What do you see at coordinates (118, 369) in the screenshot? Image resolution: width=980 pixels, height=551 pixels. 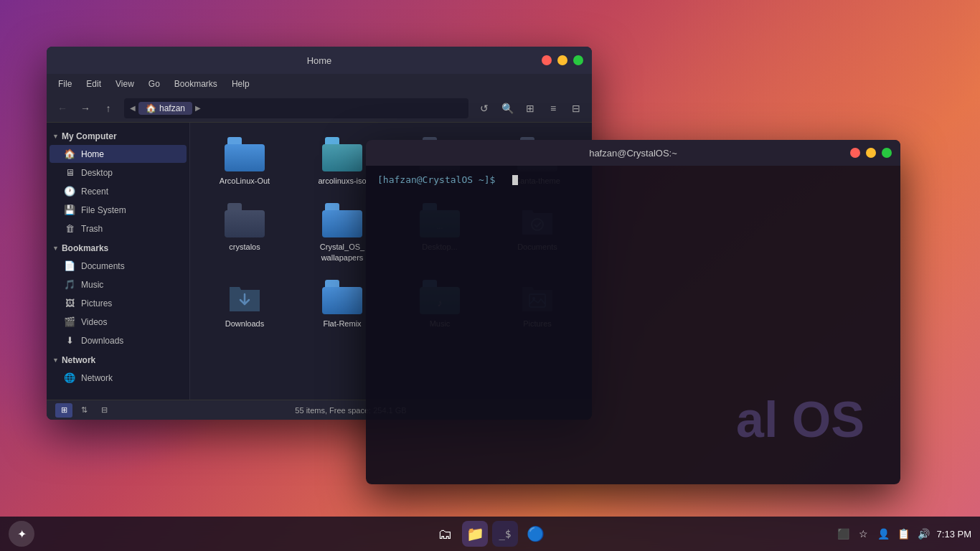 I see `sidebar-section-network: ▼ Network 🌐 Network` at bounding box center [118, 369].